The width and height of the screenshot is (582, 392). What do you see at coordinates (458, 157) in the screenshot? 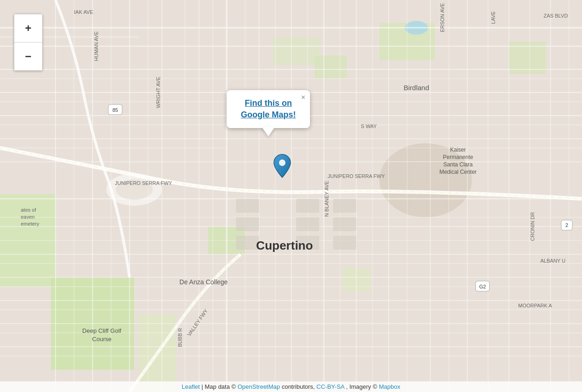
I see `svg-text: Permanente` at bounding box center [458, 157].